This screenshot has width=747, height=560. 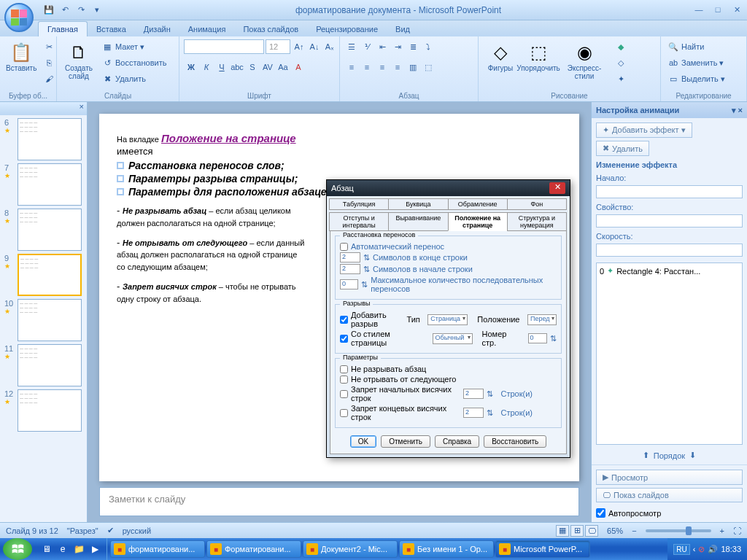 I want to click on sorter-view-icon: ⊞, so click(x=577, y=531).